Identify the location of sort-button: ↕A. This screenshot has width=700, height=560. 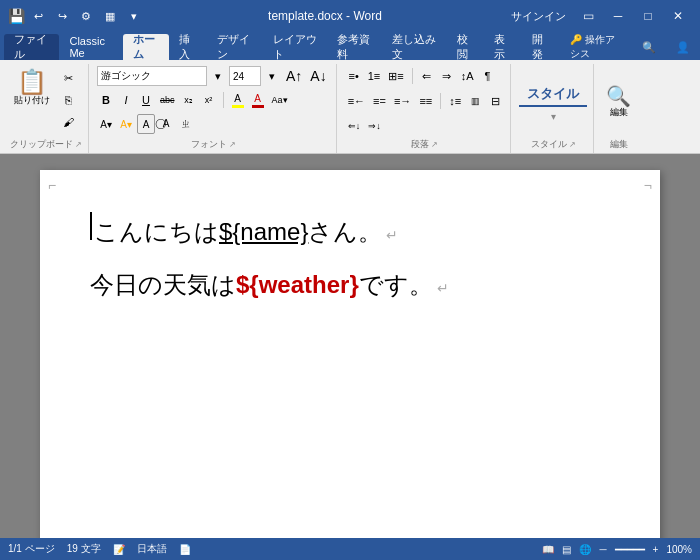
(468, 76).